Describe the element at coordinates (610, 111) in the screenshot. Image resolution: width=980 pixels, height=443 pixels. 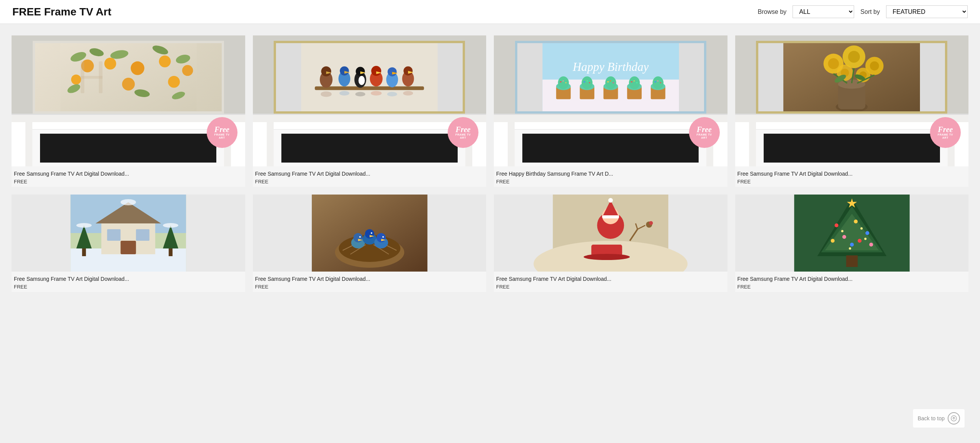
I see `list-item: Happy Birthday` at that location.